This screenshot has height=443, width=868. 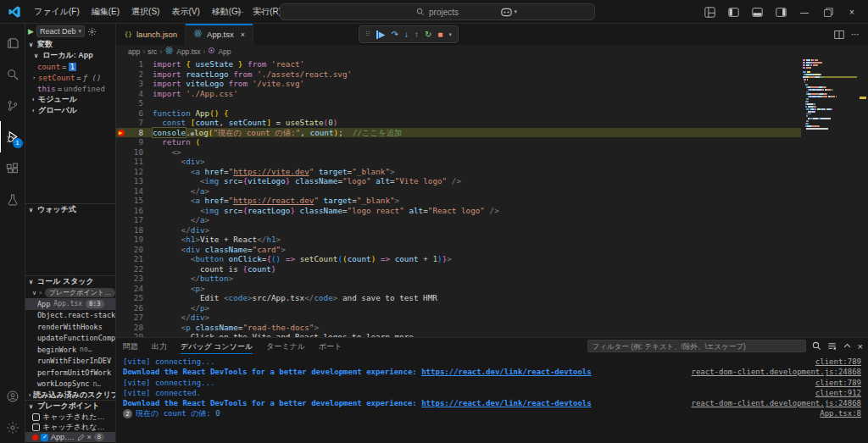 I want to click on menu-item: 選択(S), so click(x=146, y=12).